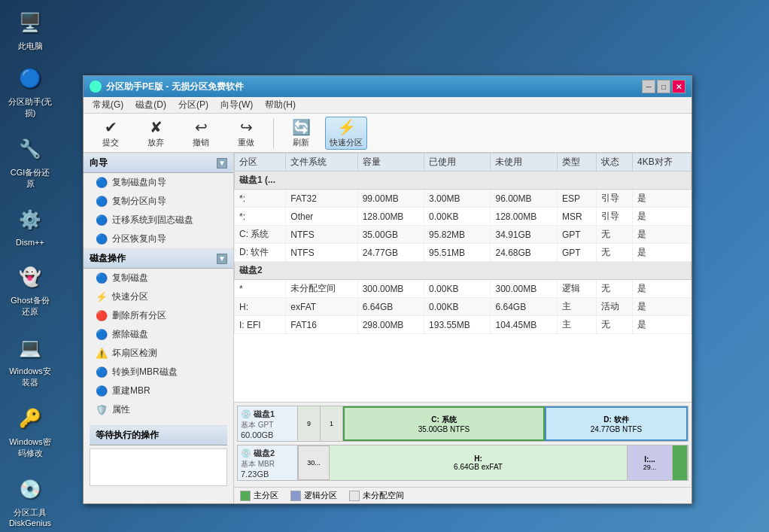 The height and width of the screenshot is (532, 769). Describe the element at coordinates (158, 409) in the screenshot. I see `sidebar-item-properties: 🛡️ 属性` at that location.